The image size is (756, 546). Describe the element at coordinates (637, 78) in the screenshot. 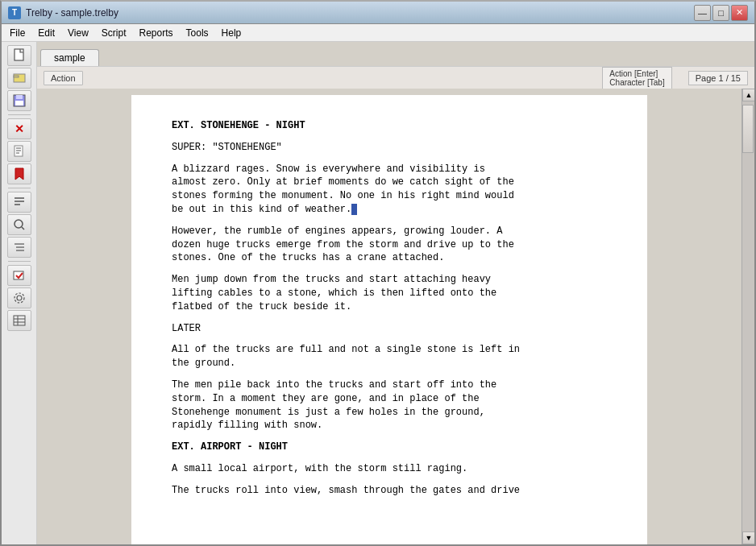

I see `element-hint-label: Action [Enter] Character [Tab]` at that location.